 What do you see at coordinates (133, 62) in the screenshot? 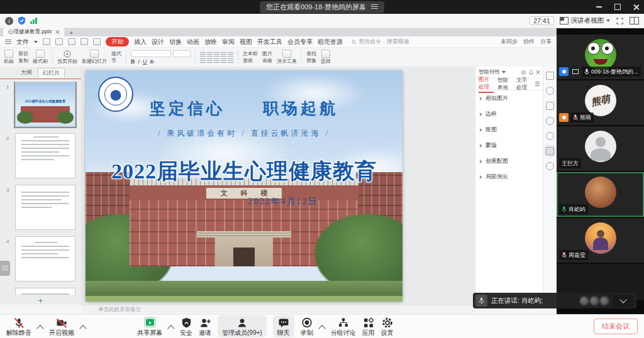
I see `bold-button: B` at bounding box center [133, 62].